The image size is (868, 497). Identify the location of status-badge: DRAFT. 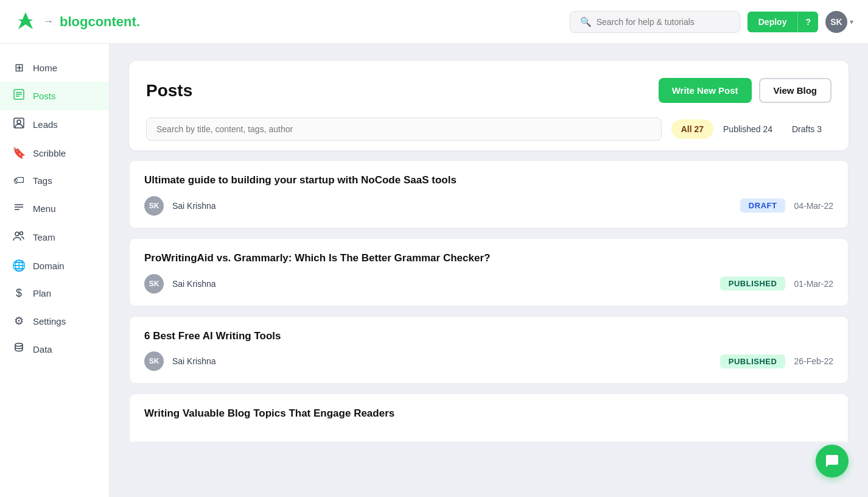
(763, 206).